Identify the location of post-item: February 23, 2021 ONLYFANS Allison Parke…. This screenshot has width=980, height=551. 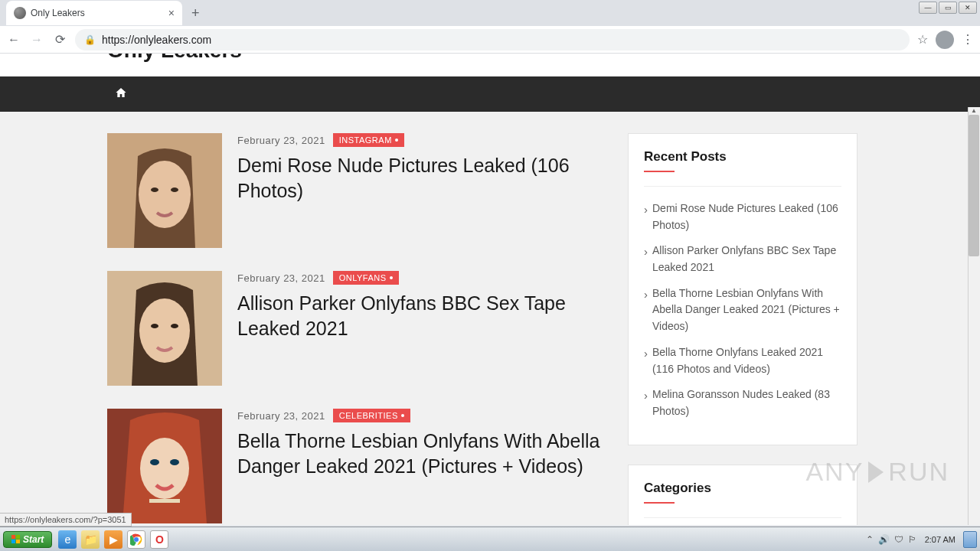
(356, 328).